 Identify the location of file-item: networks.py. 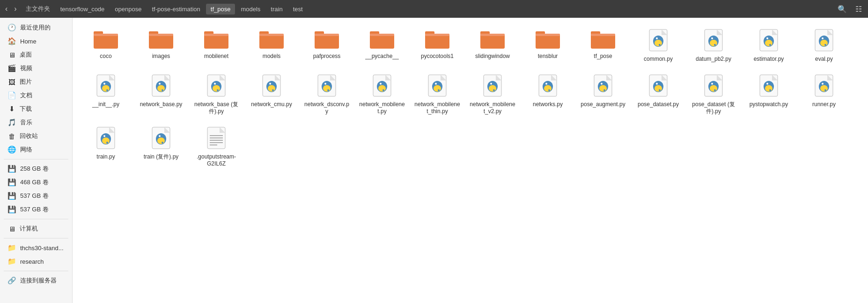
(548, 95).